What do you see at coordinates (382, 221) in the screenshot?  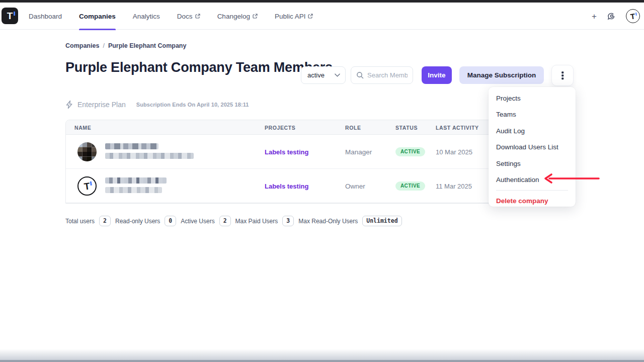 I see `stat-value-max-readonly-users: Unlimited` at bounding box center [382, 221].